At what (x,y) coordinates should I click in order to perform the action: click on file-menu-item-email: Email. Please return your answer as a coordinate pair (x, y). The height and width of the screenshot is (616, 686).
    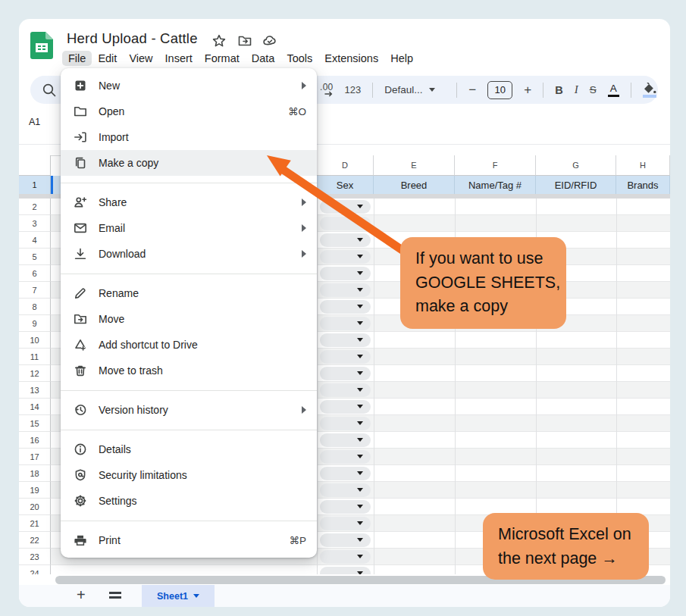
    Looking at the image, I should click on (189, 228).